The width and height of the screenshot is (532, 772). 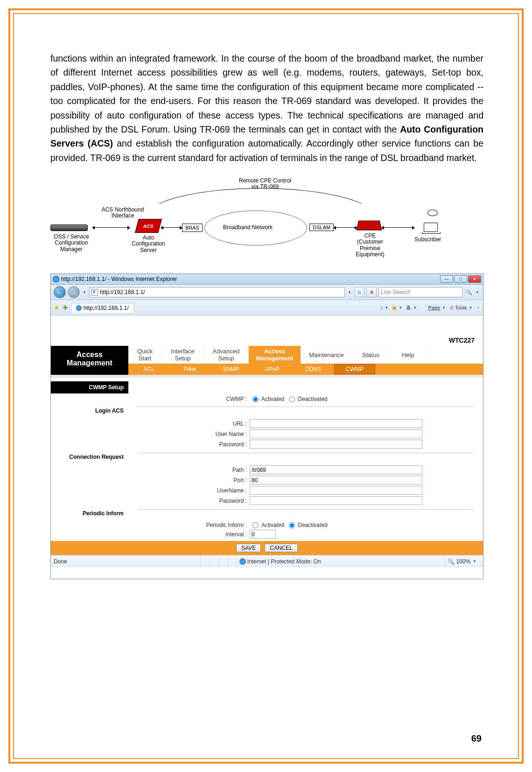 I want to click on minimize-button: —, so click(x=447, y=279).